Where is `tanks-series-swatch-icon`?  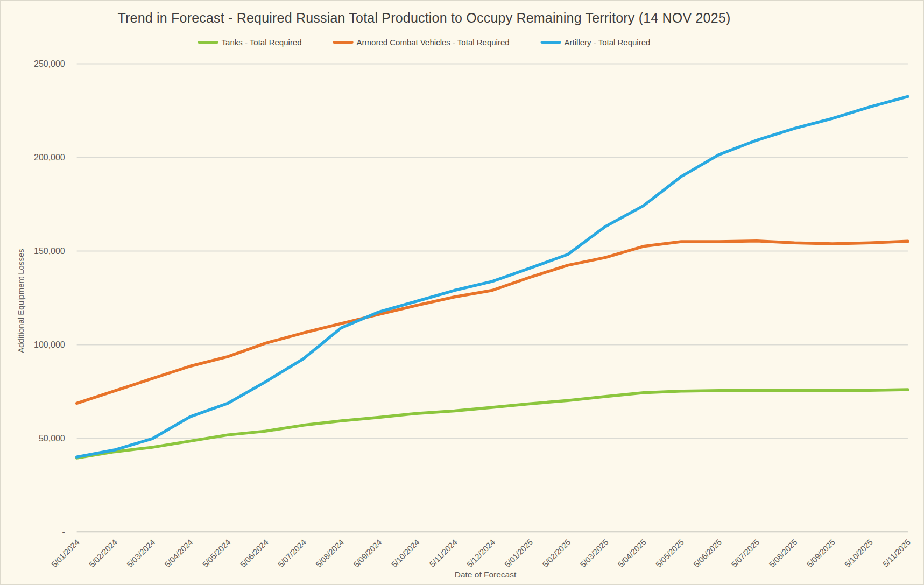
tanks-series-swatch-icon is located at coordinates (208, 42).